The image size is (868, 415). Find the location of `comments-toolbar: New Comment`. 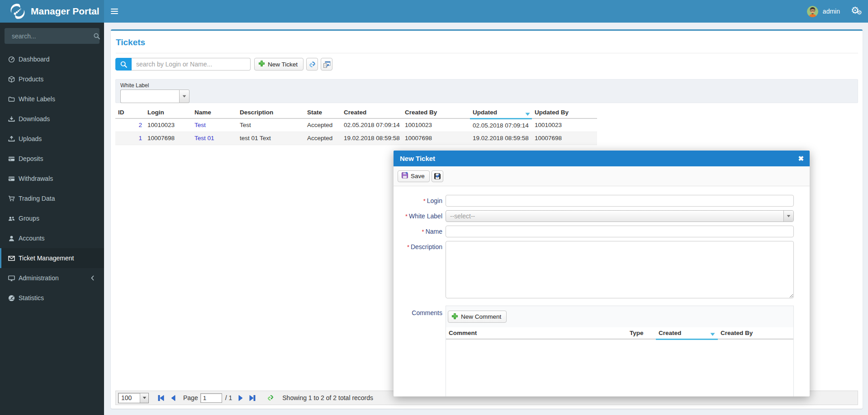

comments-toolbar: New Comment is located at coordinates (620, 316).